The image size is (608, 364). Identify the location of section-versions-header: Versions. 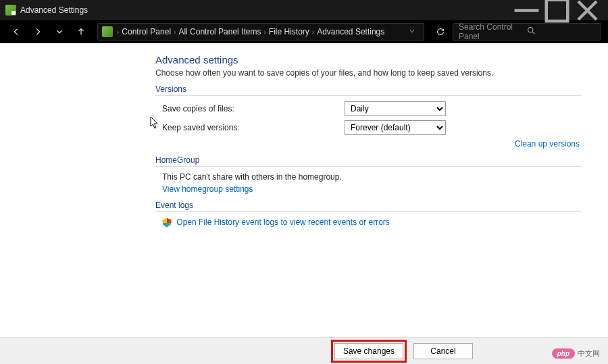
(368, 90).